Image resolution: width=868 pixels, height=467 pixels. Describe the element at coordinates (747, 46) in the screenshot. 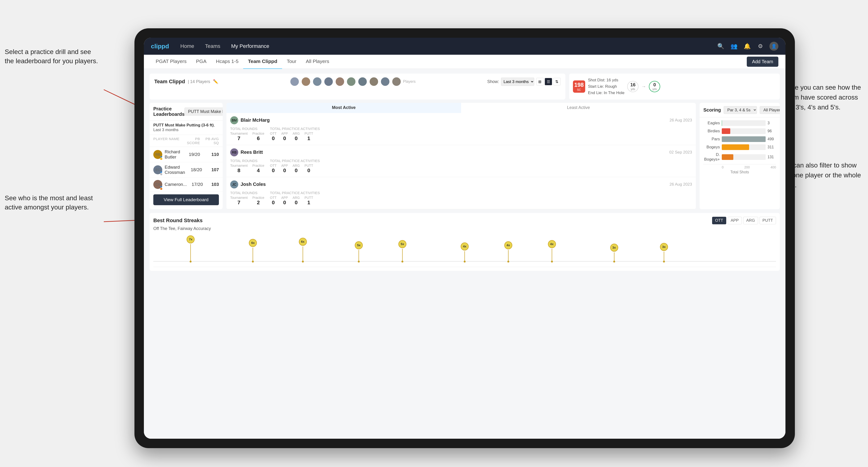

I see `nav-icons: 🔍 👥 🔔 ⚙ 👤` at that location.